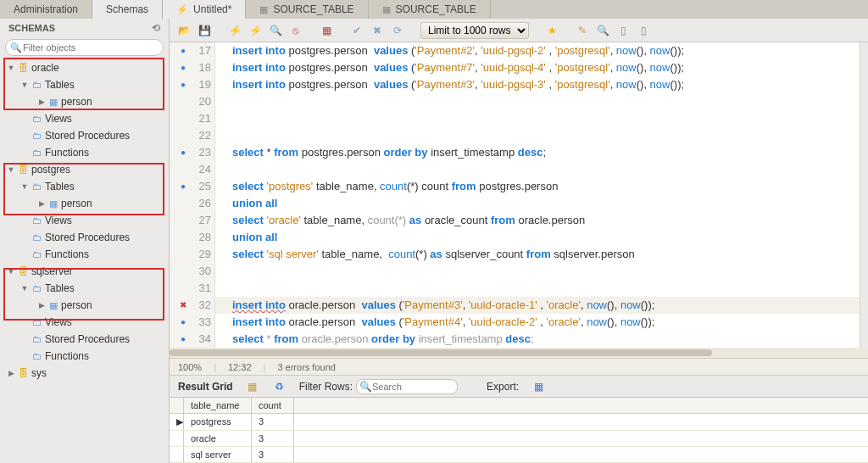 The image size is (868, 463). What do you see at coordinates (387, 187) in the screenshot?
I see `code-line: select 'postgres' table_name, count(*) c…` at bounding box center [387, 187].